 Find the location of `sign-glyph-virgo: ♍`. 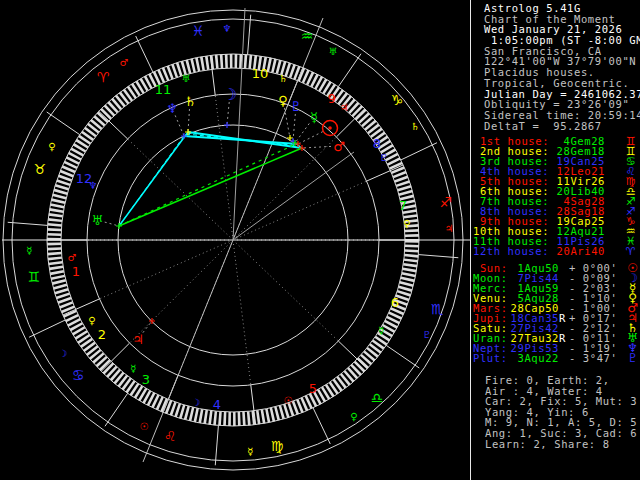

sign-glyph-virgo: ♍ is located at coordinates (278, 446).